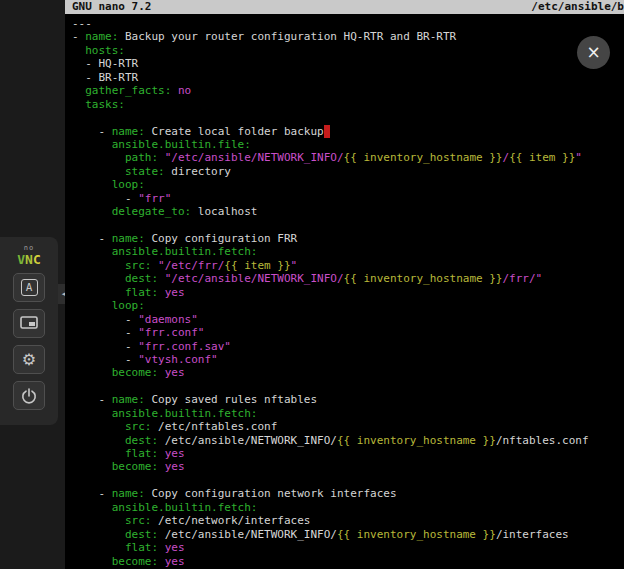 The image size is (624, 569). I want to click on editor-line: - "frr.conf", so click(348, 332).